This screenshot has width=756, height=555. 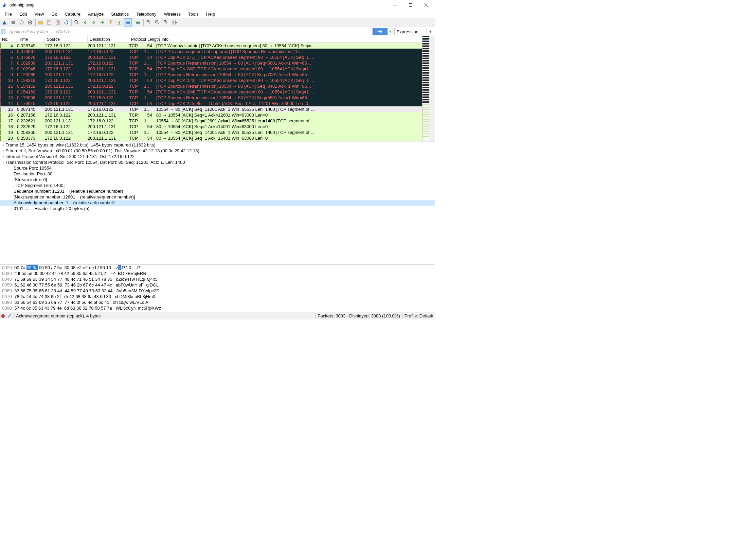 I want to click on column-info: Info, so click(x=291, y=39).